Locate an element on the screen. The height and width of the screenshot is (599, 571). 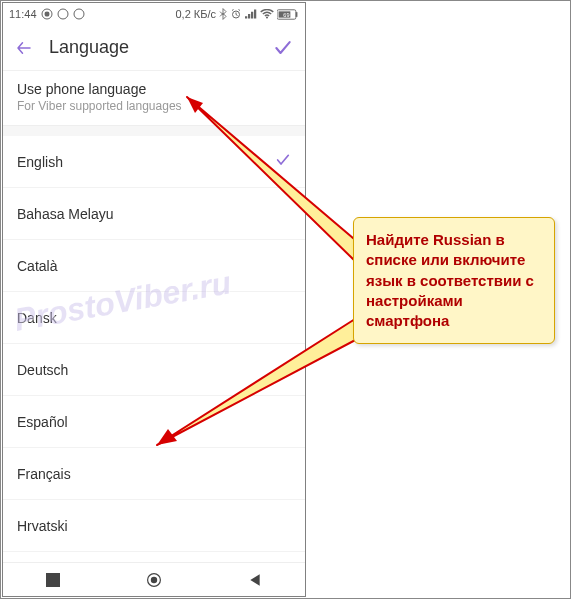
language-label: Català is located at coordinates (37, 266).